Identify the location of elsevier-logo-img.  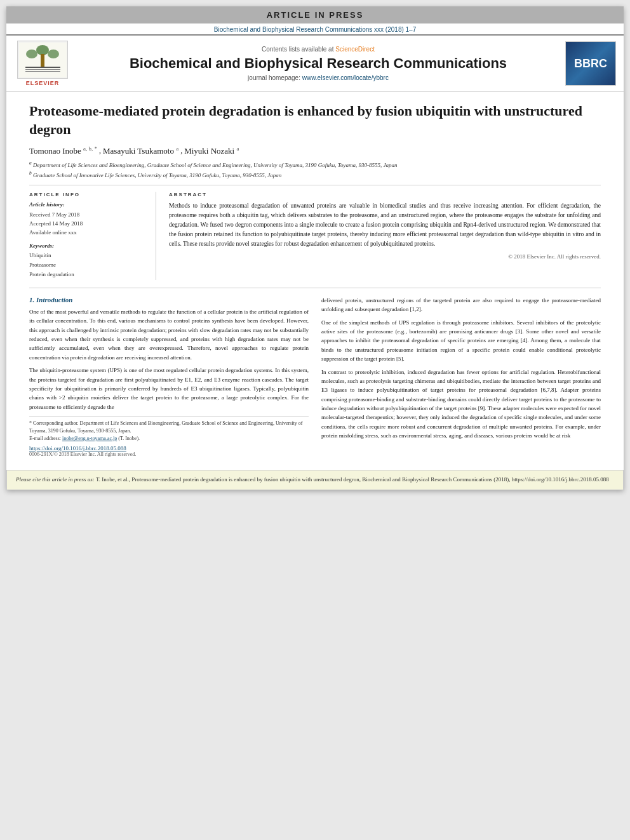
(43, 60).